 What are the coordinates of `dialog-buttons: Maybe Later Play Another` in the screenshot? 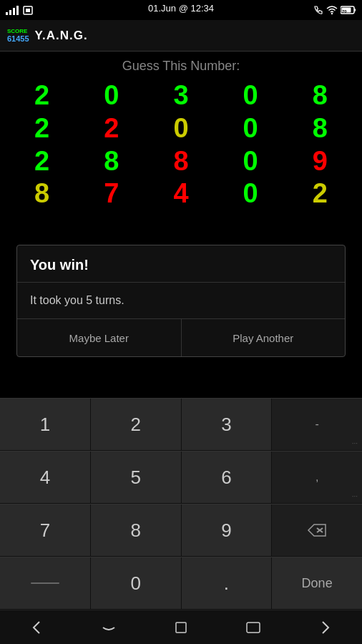 It's located at (181, 338).